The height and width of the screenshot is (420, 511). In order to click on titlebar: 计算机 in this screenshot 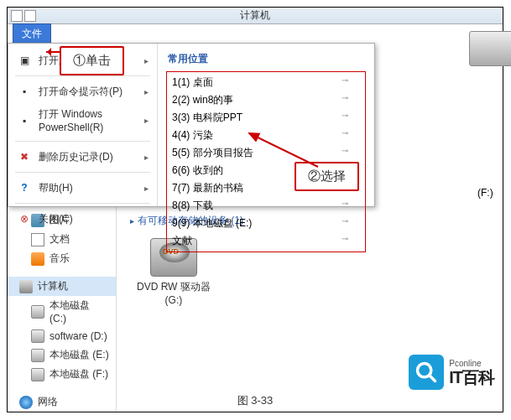, I will do `click(255, 16)`.